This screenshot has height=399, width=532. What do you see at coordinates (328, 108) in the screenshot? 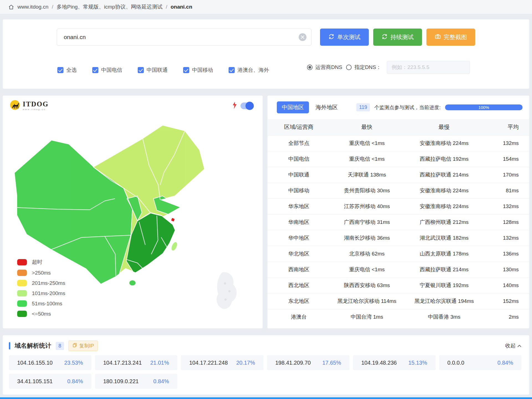
I see `tab-overseas-region: 海外地区` at bounding box center [328, 108].